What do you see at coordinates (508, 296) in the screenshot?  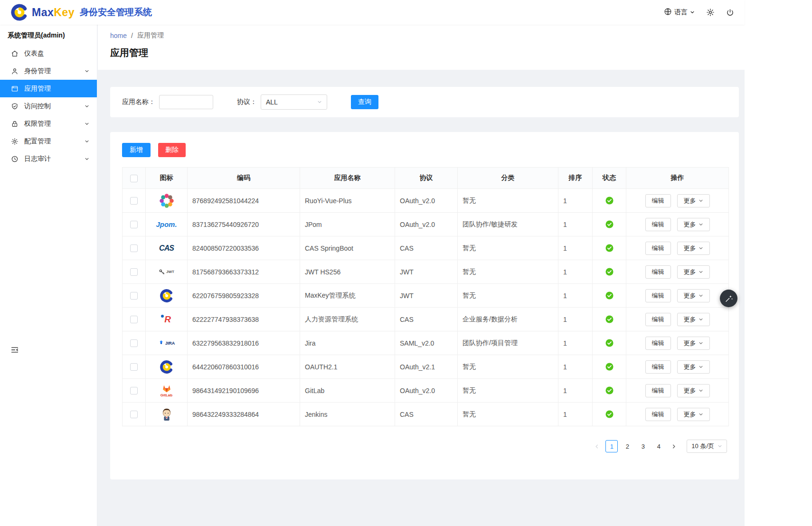 I see `app-category: 暂无` at bounding box center [508, 296].